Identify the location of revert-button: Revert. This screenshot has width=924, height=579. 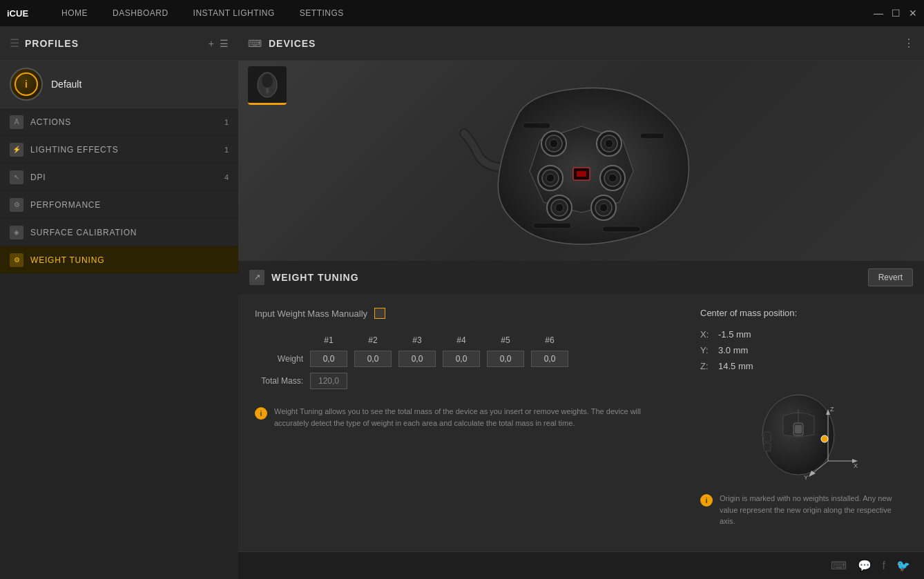
(891, 277).